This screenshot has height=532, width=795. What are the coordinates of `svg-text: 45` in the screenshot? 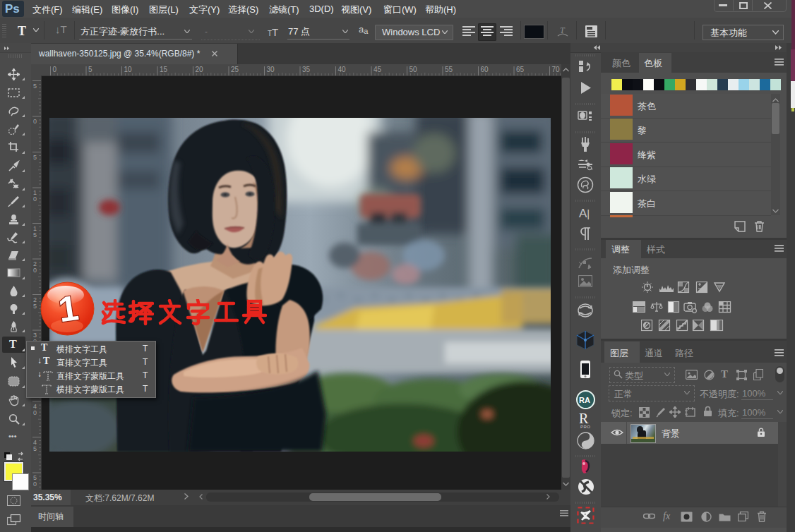 It's located at (378, 69).